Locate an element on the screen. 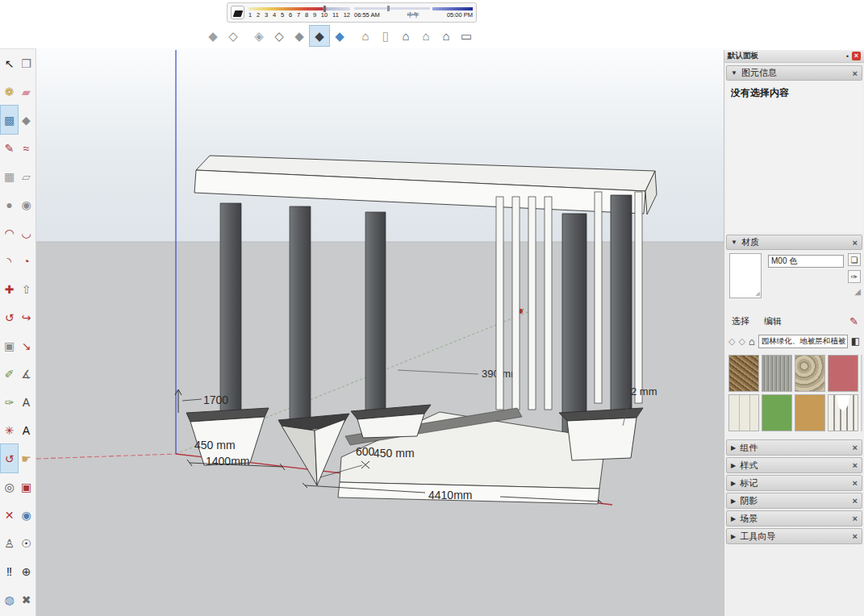 The height and width of the screenshot is (616, 864). swatch-scrollbar is located at coordinates (862, 393).